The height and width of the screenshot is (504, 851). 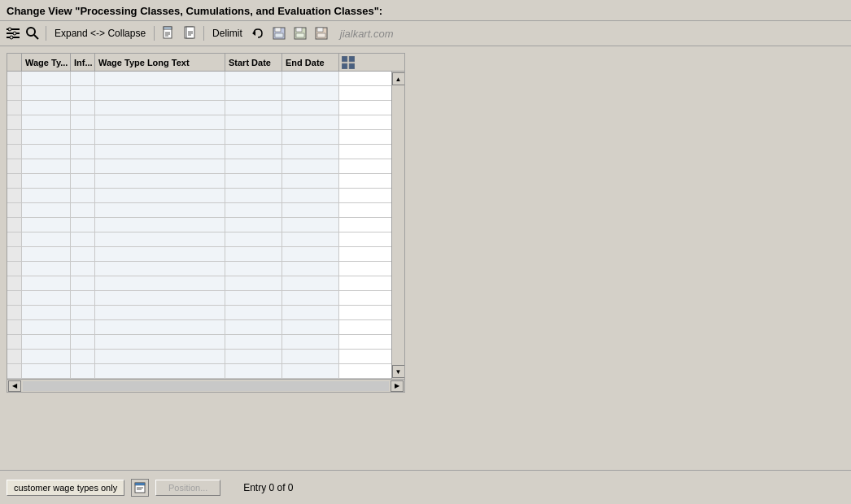 What do you see at coordinates (426, 33) in the screenshot?
I see `toolbar: Expand <-> Collapse Delimit` at bounding box center [426, 33].